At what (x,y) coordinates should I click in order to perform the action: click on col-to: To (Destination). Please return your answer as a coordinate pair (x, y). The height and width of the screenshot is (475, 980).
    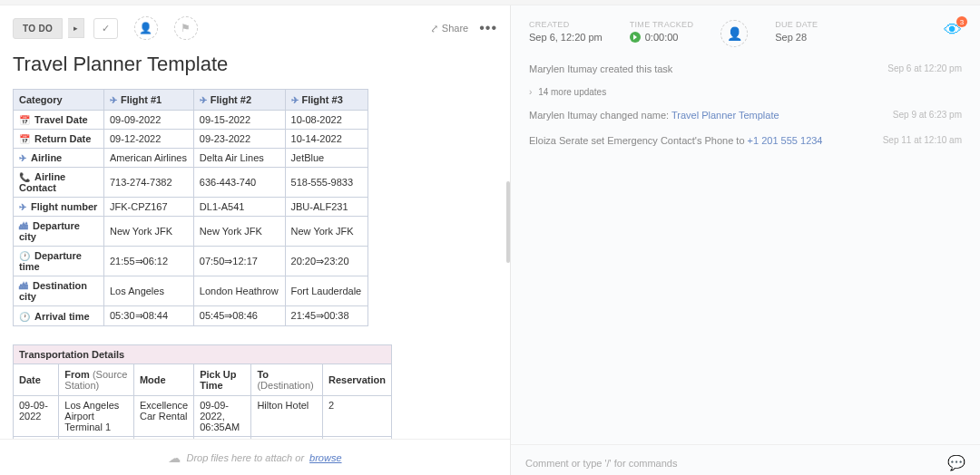
    Looking at the image, I should click on (287, 381).